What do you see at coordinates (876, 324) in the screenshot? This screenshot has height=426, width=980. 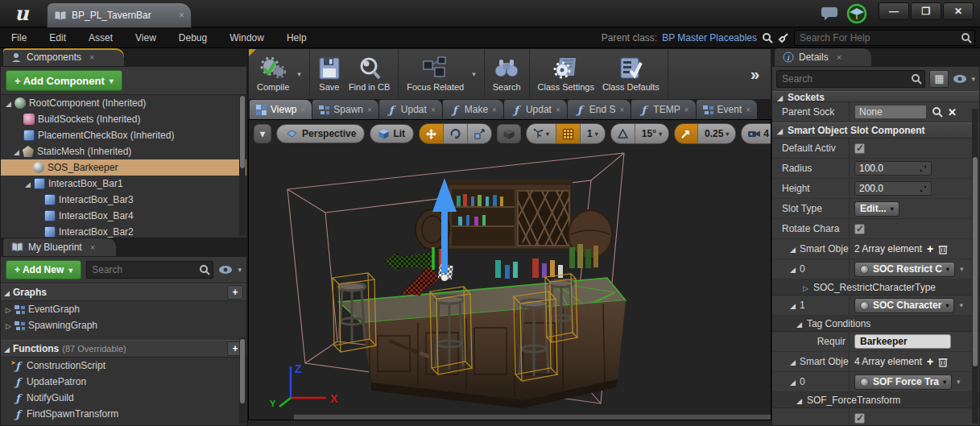 I see `tag-conditions-header: Tag Conditions` at bounding box center [876, 324].